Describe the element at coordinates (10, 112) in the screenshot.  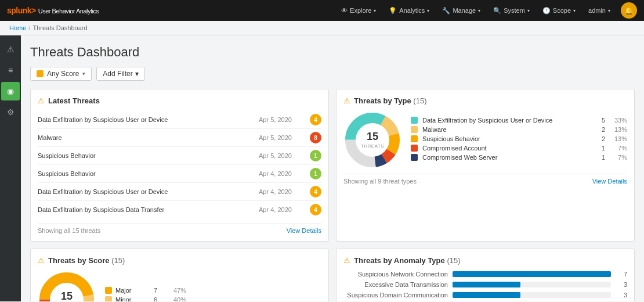
I see `sidebar-settings-icon: ⚙` at that location.